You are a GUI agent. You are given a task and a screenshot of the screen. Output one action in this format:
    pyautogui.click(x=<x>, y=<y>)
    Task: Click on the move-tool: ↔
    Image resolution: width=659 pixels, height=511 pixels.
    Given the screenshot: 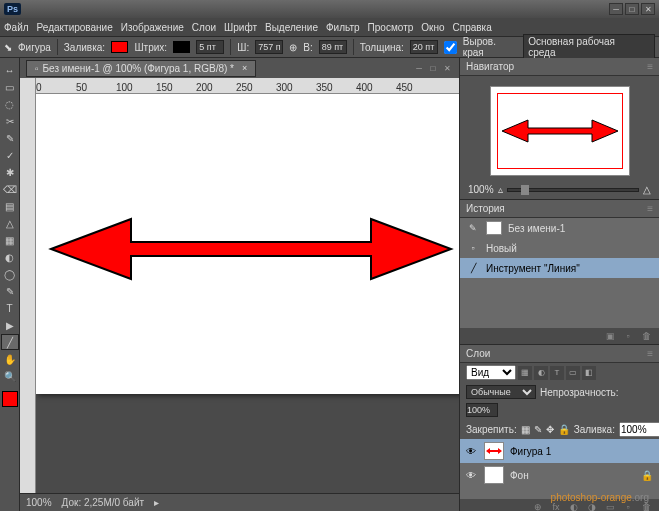 What is the action you would take?
    pyautogui.click(x=10, y=70)
    